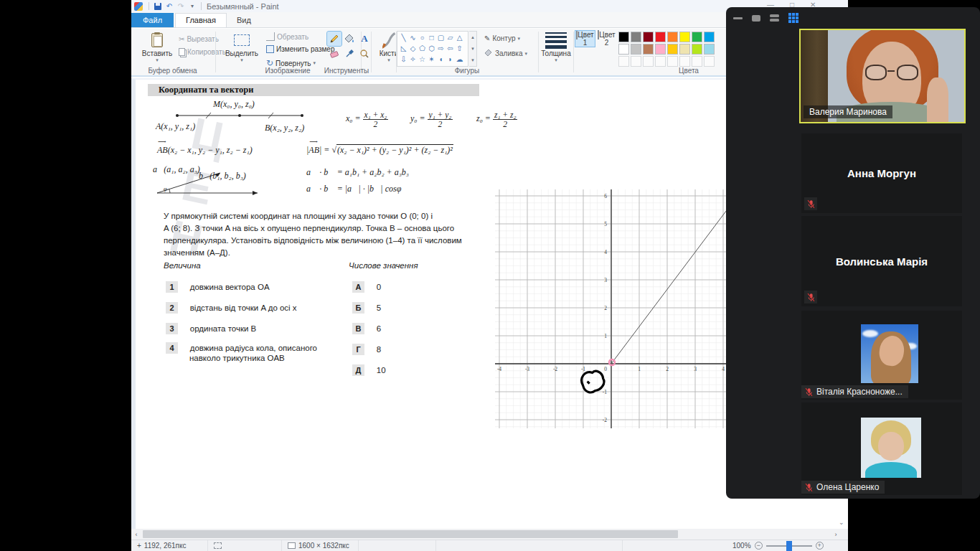 This screenshot has width=980, height=551. I want to click on tab-view: Вид, so click(244, 20).